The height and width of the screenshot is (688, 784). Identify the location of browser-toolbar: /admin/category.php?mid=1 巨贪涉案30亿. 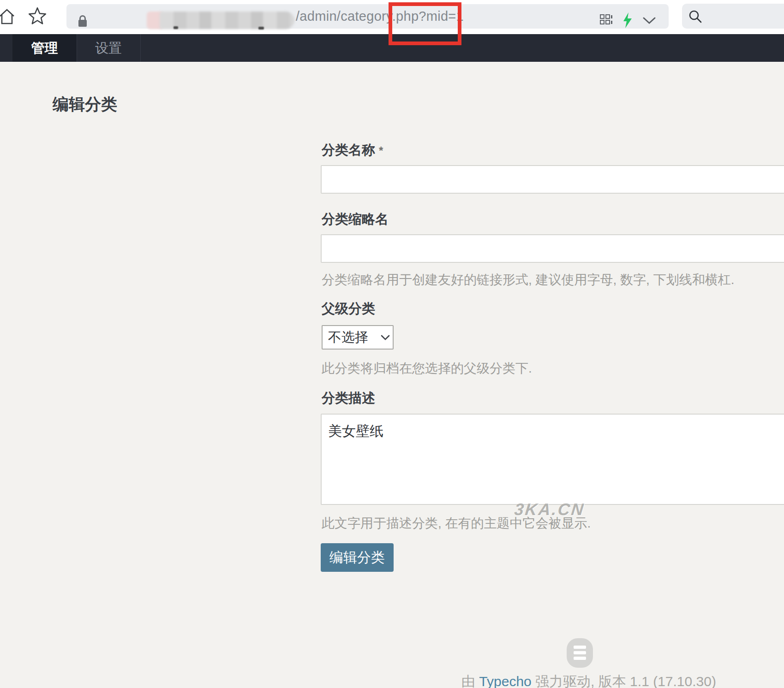
(392, 17).